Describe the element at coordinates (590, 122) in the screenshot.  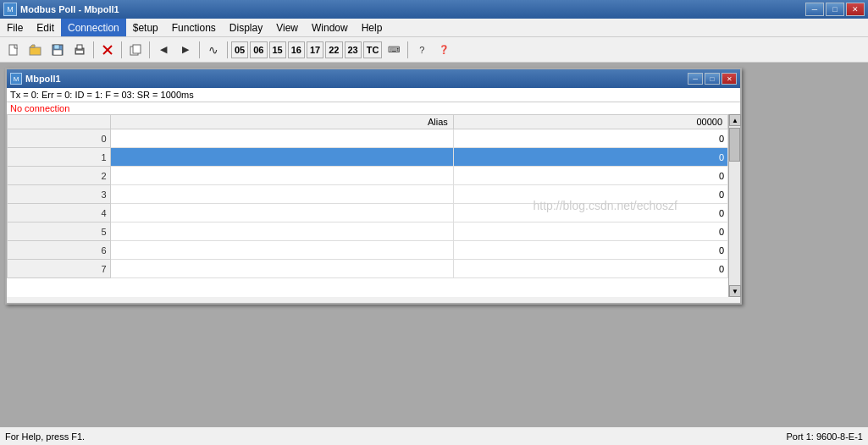
I see `header-value: 00000` at that location.